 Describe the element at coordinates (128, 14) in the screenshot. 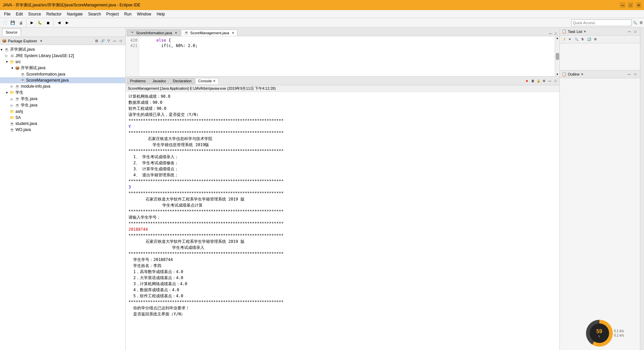

I see `menu-run: Run` at that location.